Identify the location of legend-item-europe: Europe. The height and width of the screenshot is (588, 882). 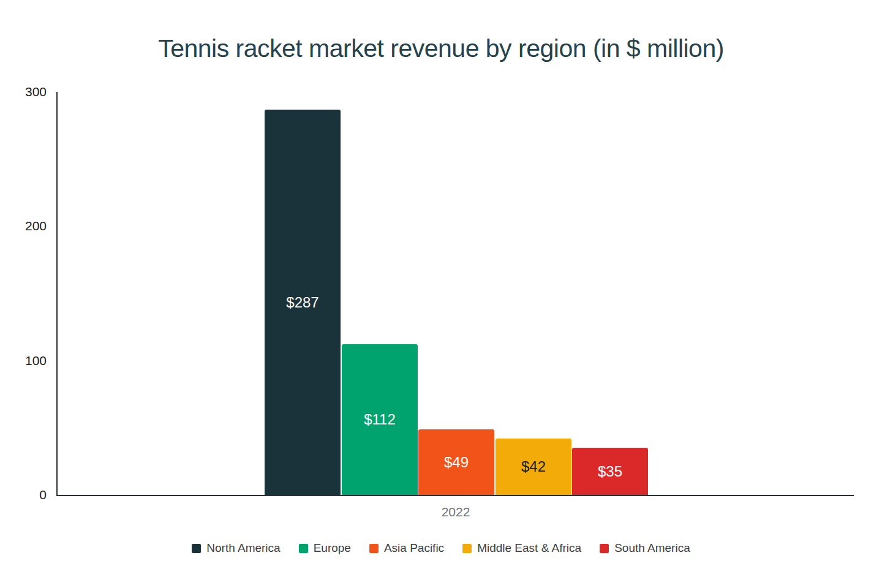
(325, 548).